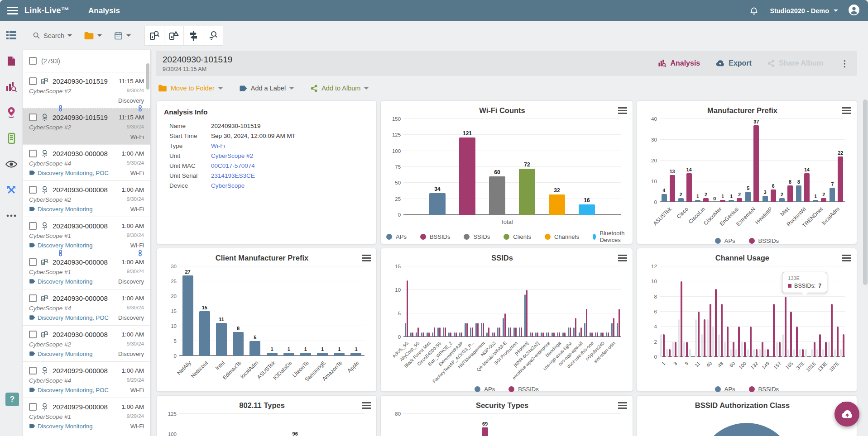 This screenshot has width=868, height=436. What do you see at coordinates (218, 146) in the screenshot?
I see `info-value-link: Wi-Fi` at bounding box center [218, 146].